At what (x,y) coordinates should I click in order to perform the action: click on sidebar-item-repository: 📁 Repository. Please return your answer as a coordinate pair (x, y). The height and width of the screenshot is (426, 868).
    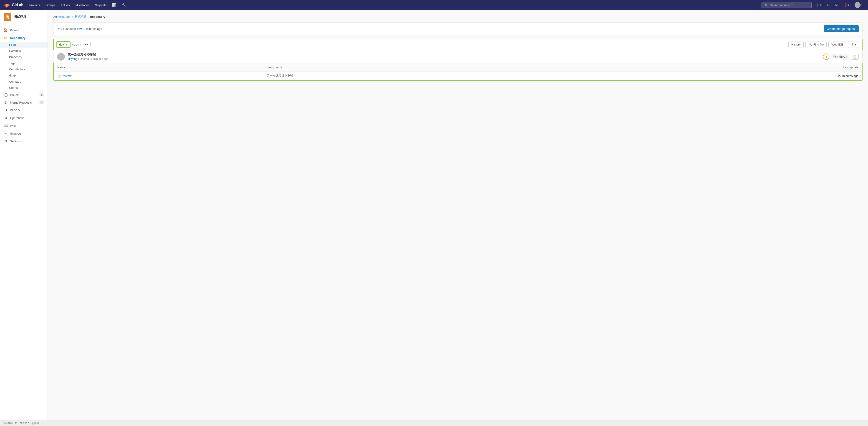
    Looking at the image, I should click on (24, 38).